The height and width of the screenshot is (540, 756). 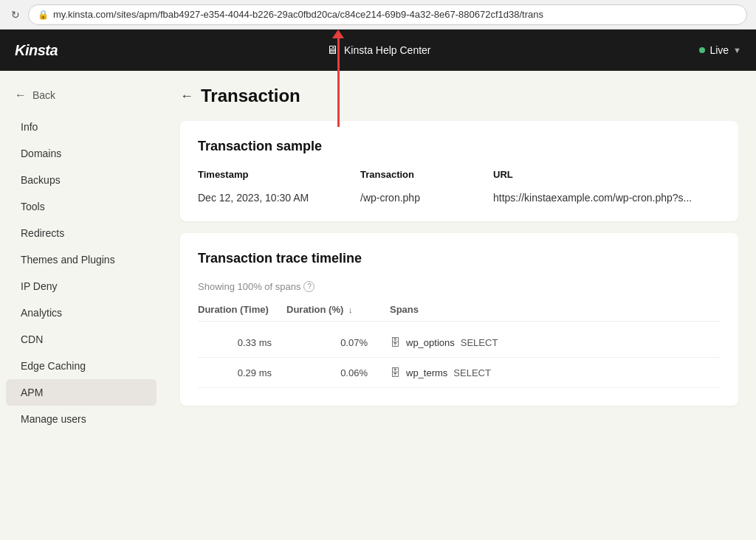 I want to click on page-title: Transaction, so click(x=251, y=96).